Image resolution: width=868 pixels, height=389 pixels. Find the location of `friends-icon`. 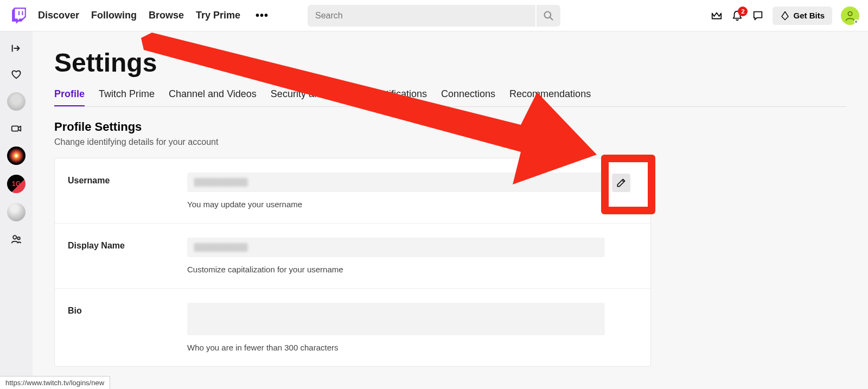

friends-icon is located at coordinates (16, 239).